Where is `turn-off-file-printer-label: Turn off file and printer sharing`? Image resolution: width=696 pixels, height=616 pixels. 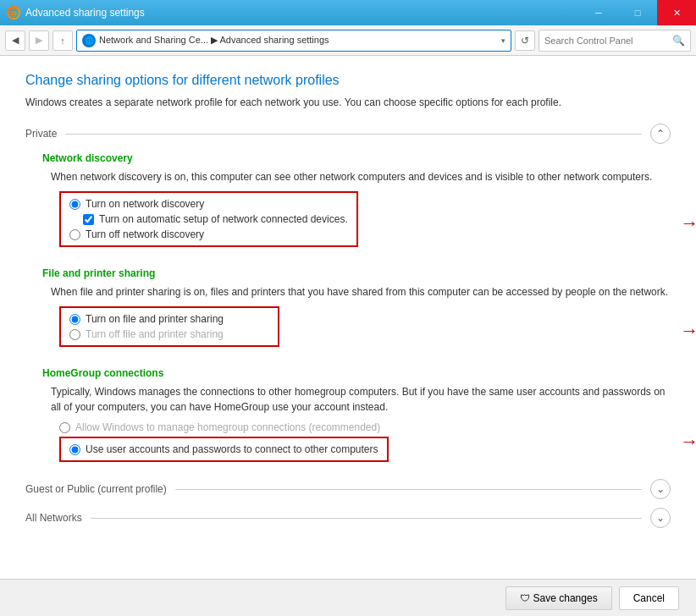 turn-off-file-printer-label: Turn off file and printer sharing is located at coordinates (154, 334).